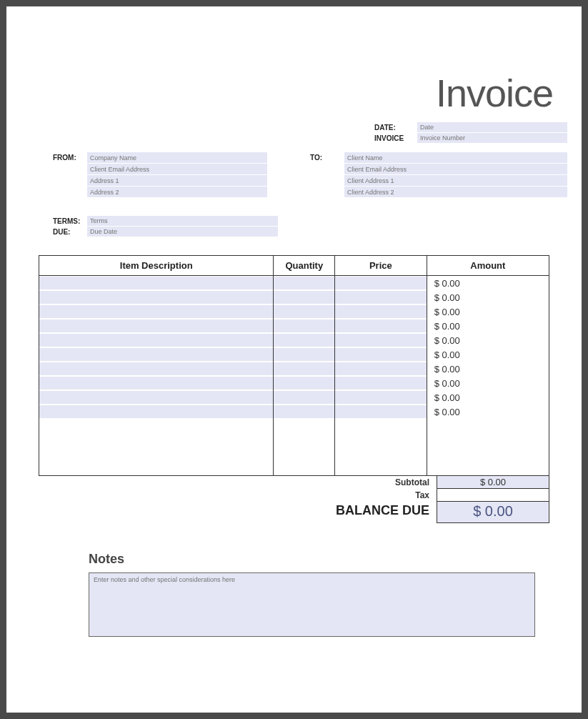 Image resolution: width=588 pixels, height=719 pixels. What do you see at coordinates (70, 232) in the screenshot?
I see `due-label: DUE:` at bounding box center [70, 232].